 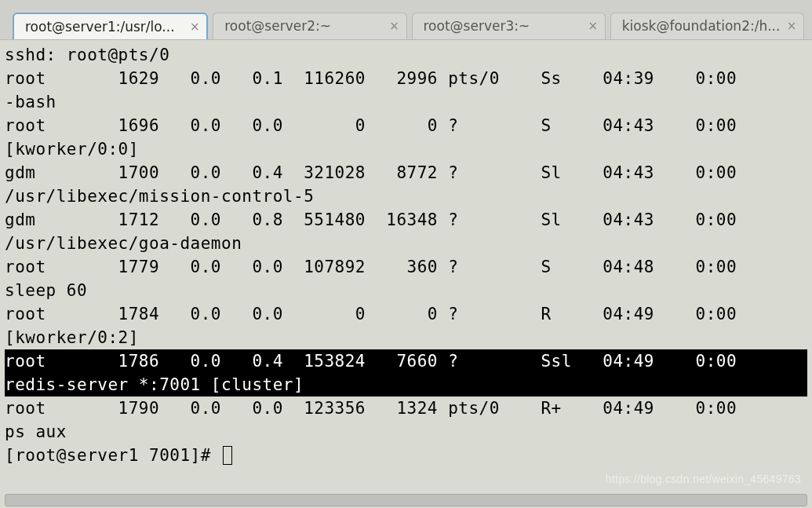 What do you see at coordinates (406, 25) in the screenshot?
I see `tab-bar: root@server1:/usr/lo...×root@server2:~×r…` at bounding box center [406, 25].